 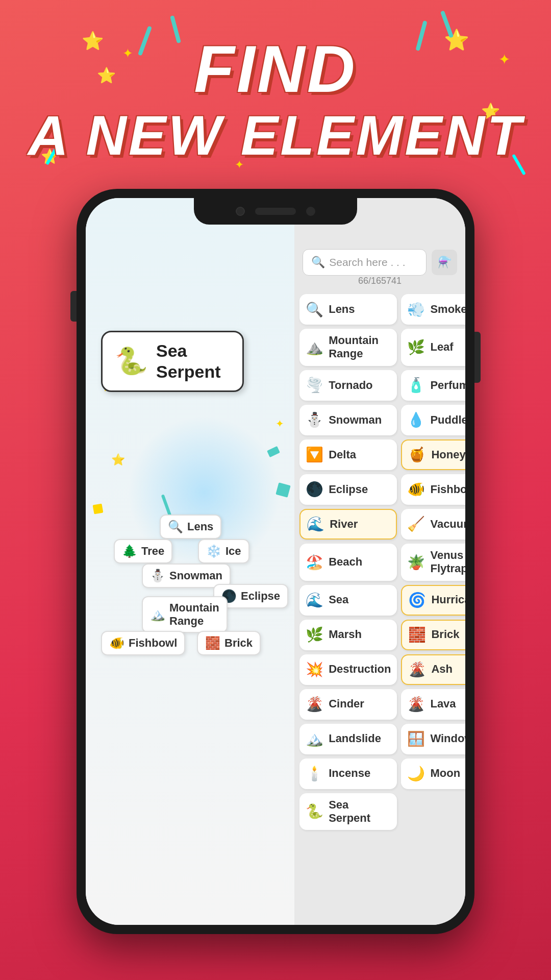 What do you see at coordinates (143, 551) in the screenshot?
I see `craft-node-tree: 🌲 Tree` at bounding box center [143, 551].